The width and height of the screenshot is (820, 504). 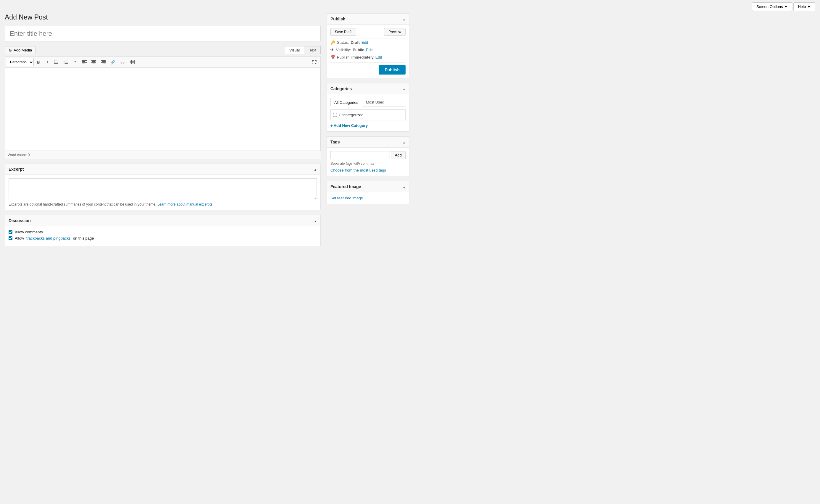 What do you see at coordinates (303, 50) in the screenshot?
I see `visual-text-tabs: Visual Text` at bounding box center [303, 50].